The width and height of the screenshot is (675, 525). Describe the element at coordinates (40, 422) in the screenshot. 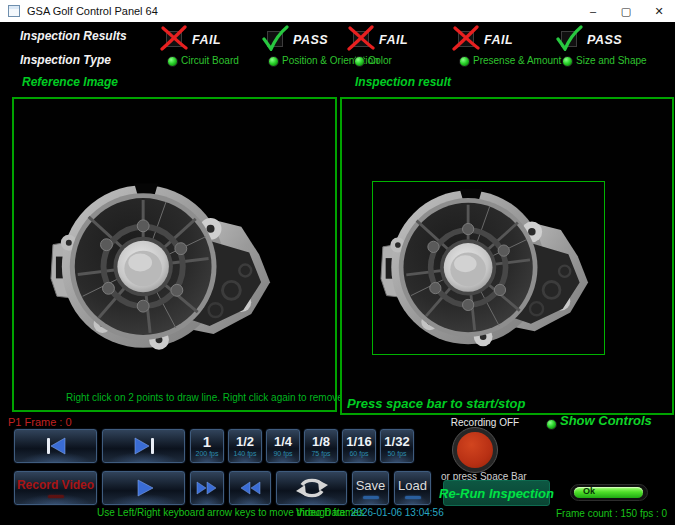

I see `frame-counter-label: P1 Frame : 0` at that location.